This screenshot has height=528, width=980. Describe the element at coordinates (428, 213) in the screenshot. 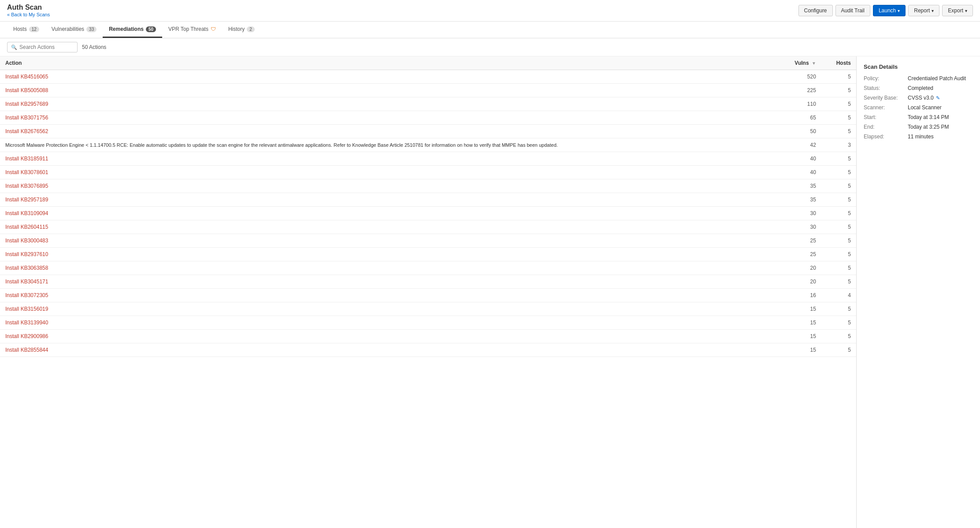

I see `table-row: Install KB3109094305` at that location.